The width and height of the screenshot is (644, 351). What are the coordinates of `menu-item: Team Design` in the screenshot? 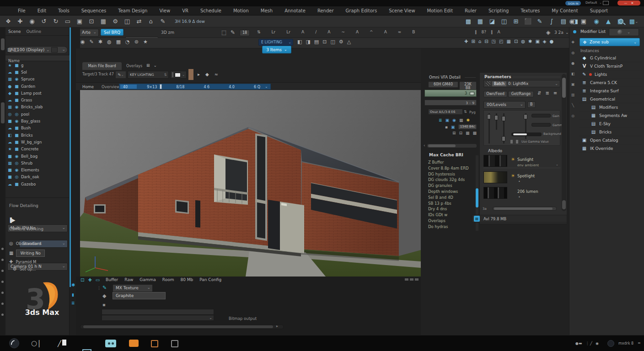 It's located at (133, 11).